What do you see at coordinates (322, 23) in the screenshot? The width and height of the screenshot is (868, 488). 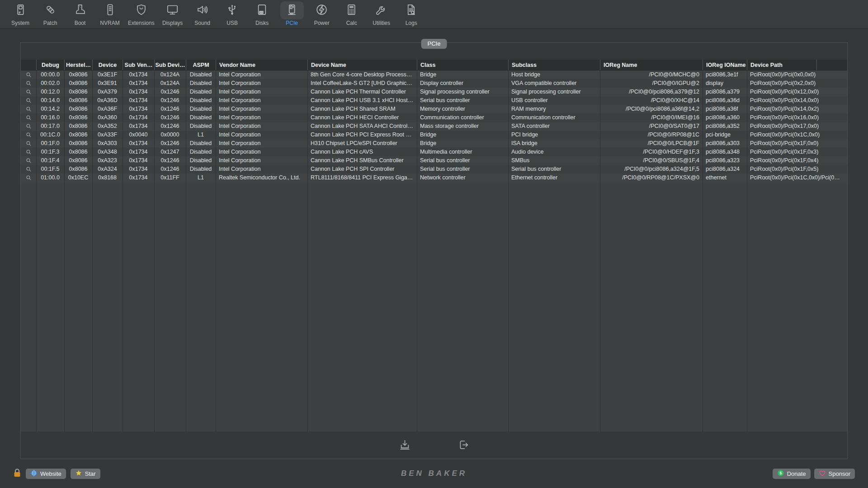 I see `toolbar-label: Power` at bounding box center [322, 23].